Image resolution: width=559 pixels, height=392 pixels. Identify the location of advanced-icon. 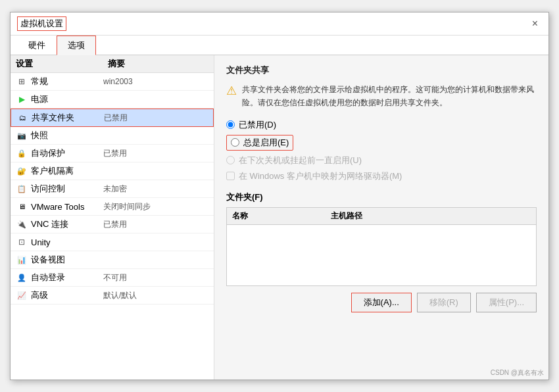
(22, 295).